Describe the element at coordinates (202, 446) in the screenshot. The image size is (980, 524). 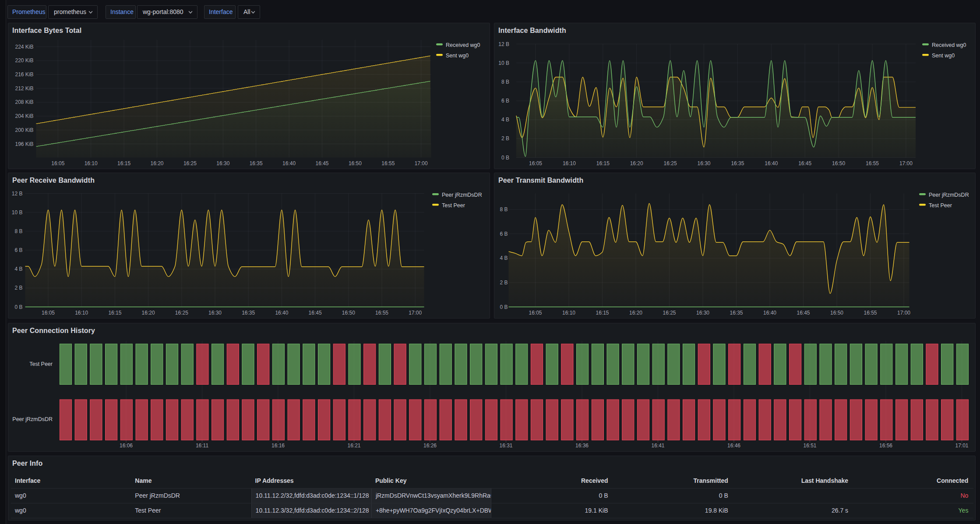
I see `svg-text: 16:11` at that location.